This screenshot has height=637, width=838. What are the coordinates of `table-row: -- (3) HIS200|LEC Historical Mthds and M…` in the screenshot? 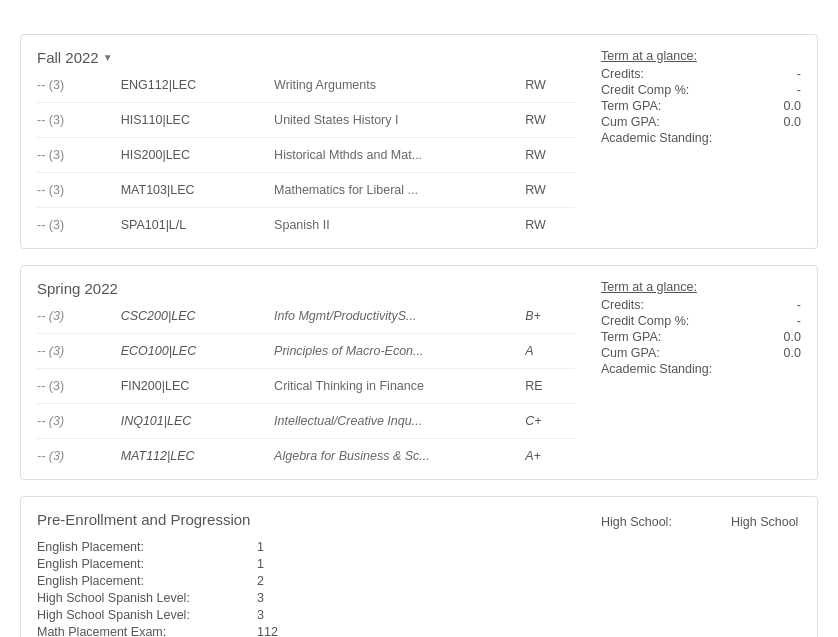 It's located at (309, 155).